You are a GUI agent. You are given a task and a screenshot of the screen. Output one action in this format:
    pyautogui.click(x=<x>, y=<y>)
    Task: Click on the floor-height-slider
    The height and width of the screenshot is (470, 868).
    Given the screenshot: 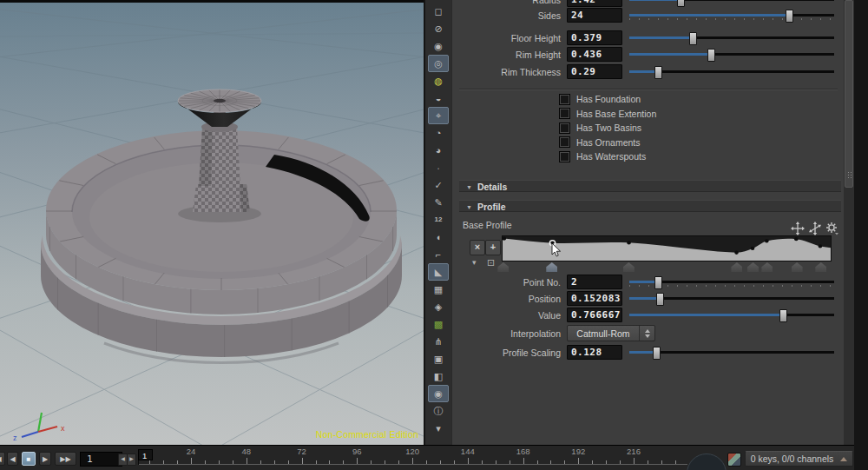 What is the action you would take?
    pyautogui.click(x=732, y=38)
    